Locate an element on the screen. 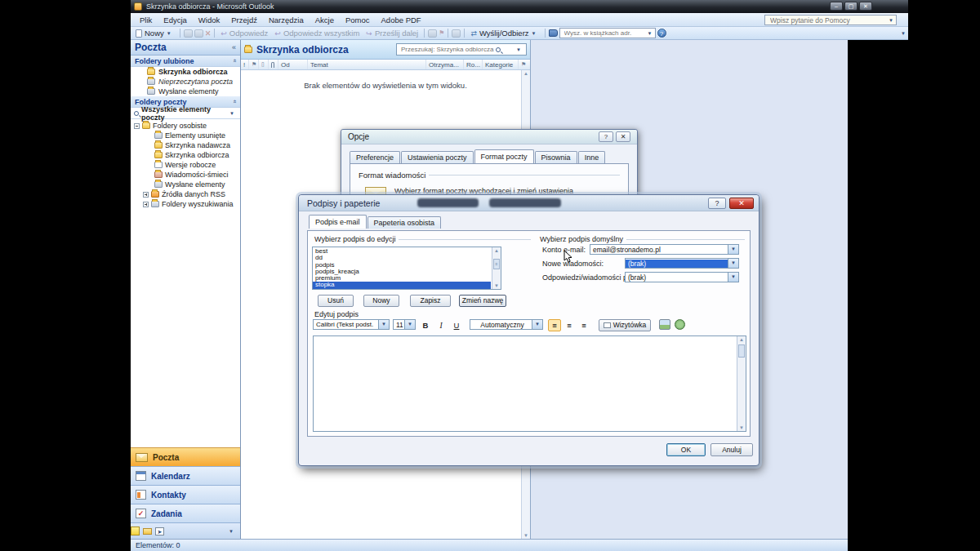  favorite-sent-items: Wysłane elementy is located at coordinates (185, 91).